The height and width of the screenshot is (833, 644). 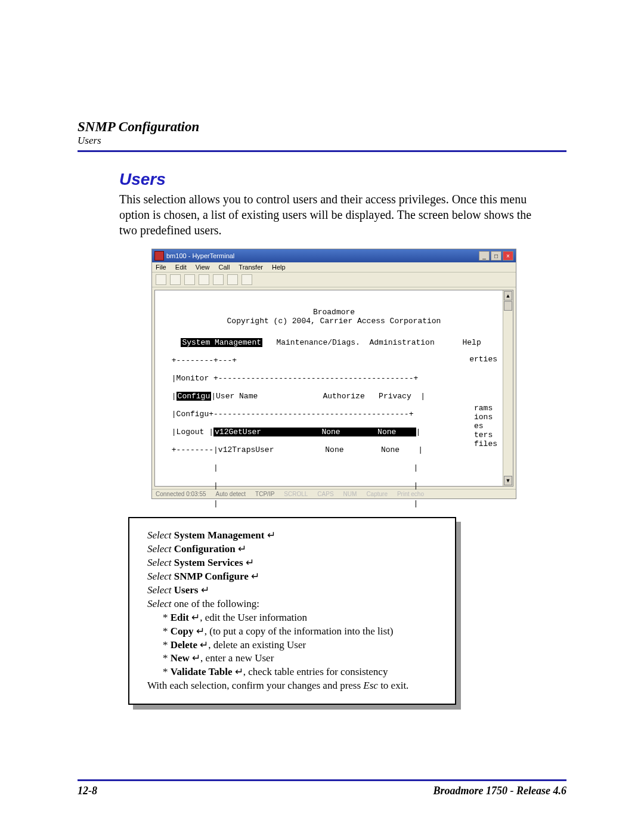 I want to click on step-1: Select System Management ↵, so click(x=296, y=535).